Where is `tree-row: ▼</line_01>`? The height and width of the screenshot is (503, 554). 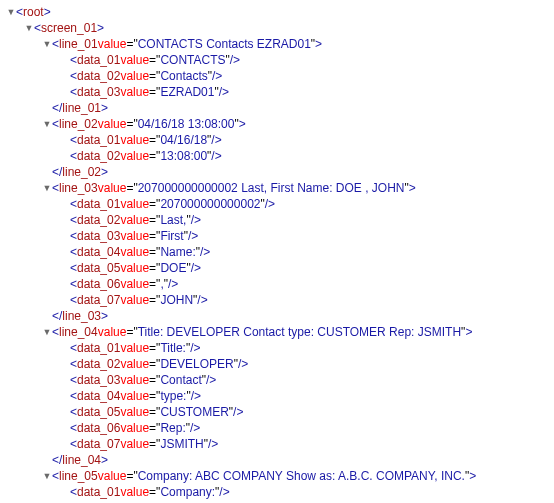
tree-row: ▼</line_01> is located at coordinates (277, 108).